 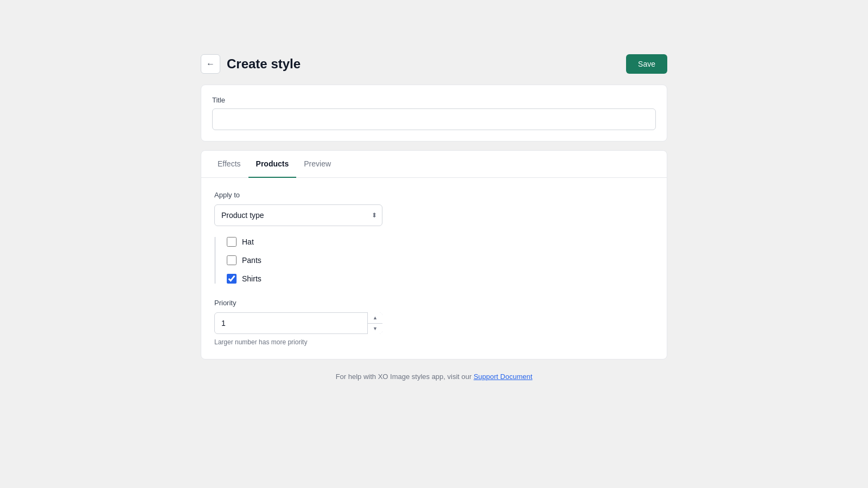 I want to click on footer: For help with XO Image styles app, visit…, so click(x=434, y=376).